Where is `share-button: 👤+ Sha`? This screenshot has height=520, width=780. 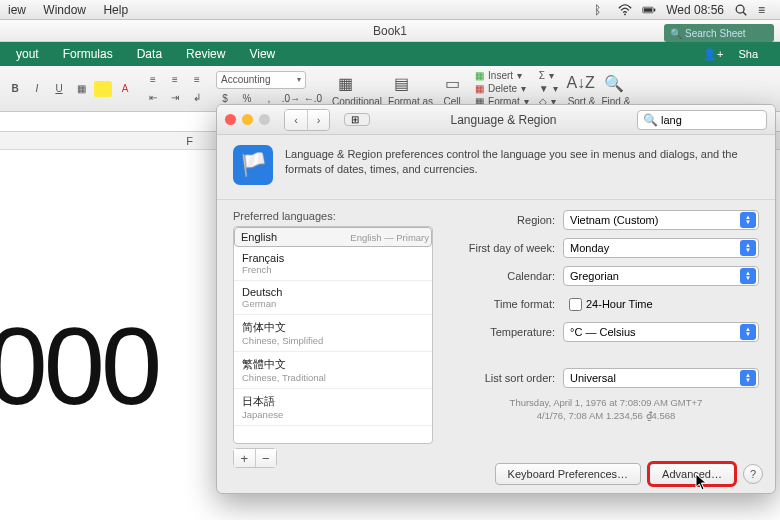 share-button: 👤+ Sha is located at coordinates (734, 54).